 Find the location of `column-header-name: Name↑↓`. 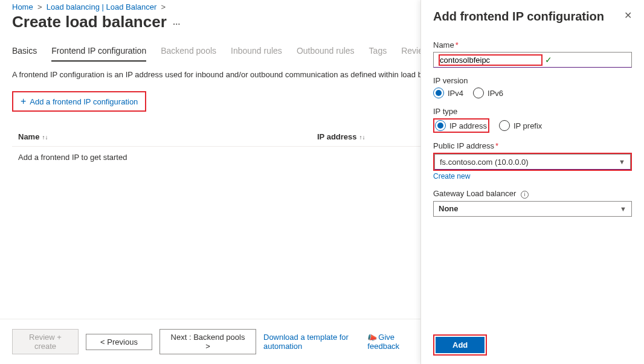

column-header-name: Name↑↓ is located at coordinates (168, 136).